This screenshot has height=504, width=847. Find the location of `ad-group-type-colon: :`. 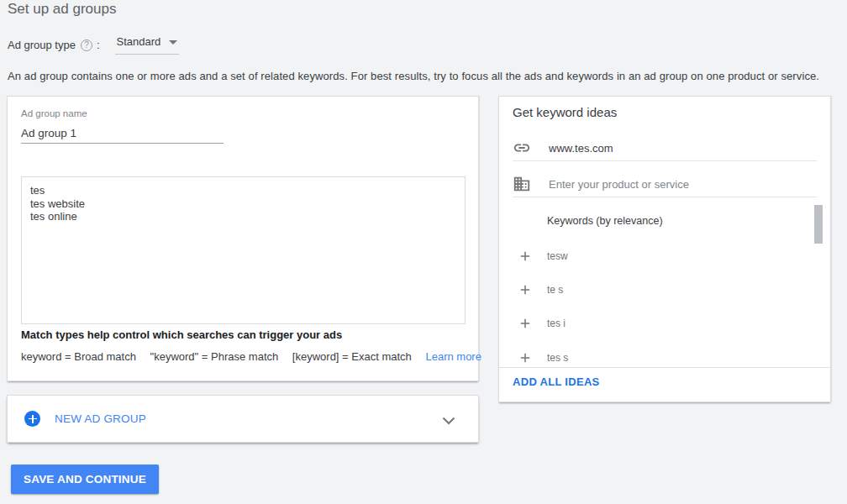

ad-group-type-colon: : is located at coordinates (98, 45).